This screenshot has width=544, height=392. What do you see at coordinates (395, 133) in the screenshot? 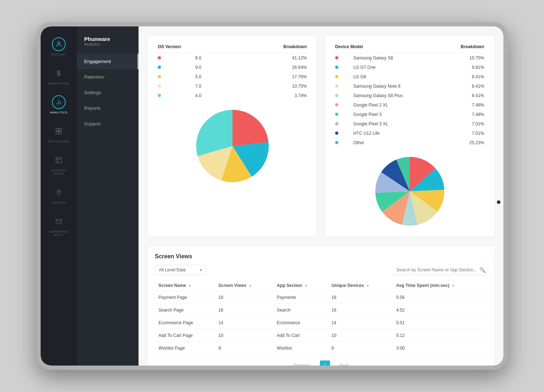
I see `device-label-cell: HTC U12 Life` at bounding box center [395, 133].